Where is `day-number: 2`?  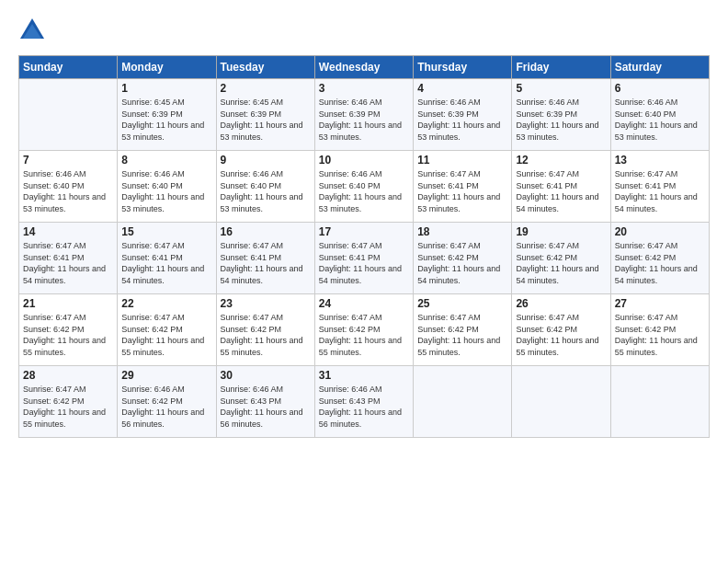 day-number: 2 is located at coordinates (266, 88).